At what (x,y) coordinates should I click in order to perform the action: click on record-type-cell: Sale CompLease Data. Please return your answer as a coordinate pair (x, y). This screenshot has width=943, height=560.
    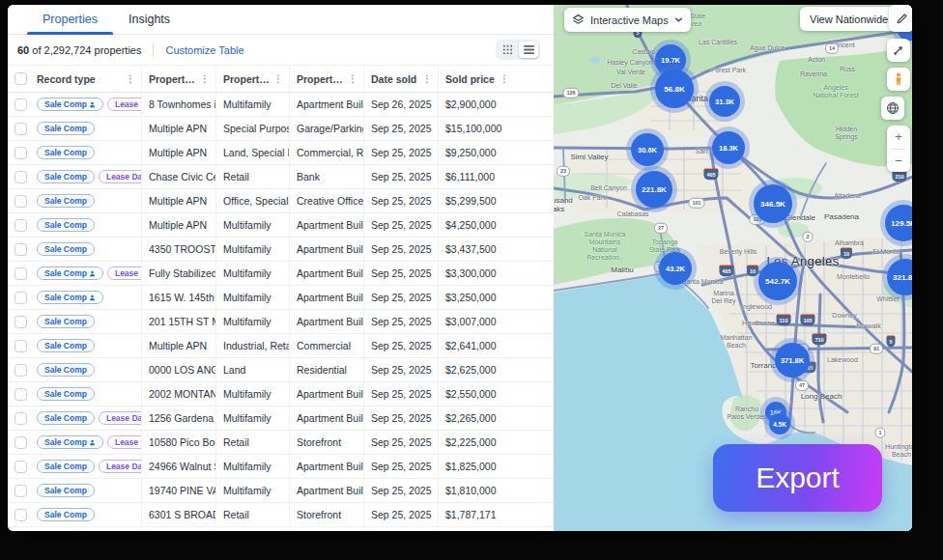
    Looking at the image, I should click on (87, 273).